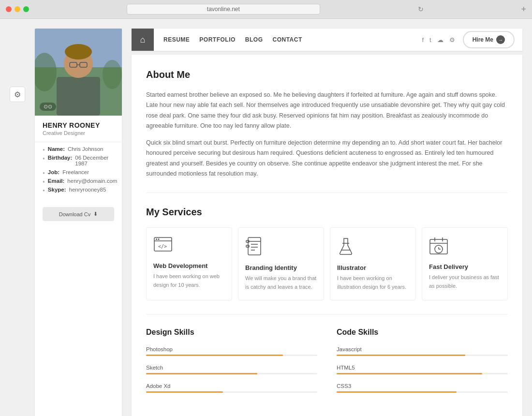 This screenshot has height=416, width=532. I want to click on profile-info: HENRY ROONEY Creative Designer, so click(78, 129).